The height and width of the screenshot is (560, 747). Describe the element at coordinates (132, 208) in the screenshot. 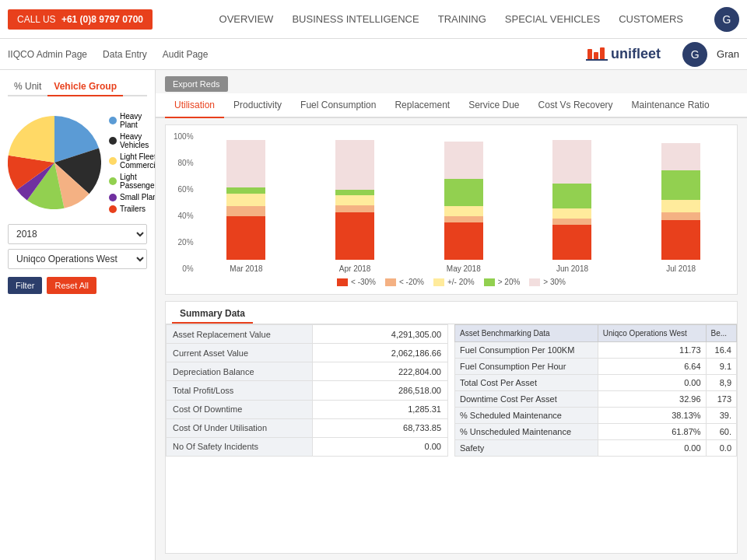

I see `legend-trailers: Trailers` at that location.